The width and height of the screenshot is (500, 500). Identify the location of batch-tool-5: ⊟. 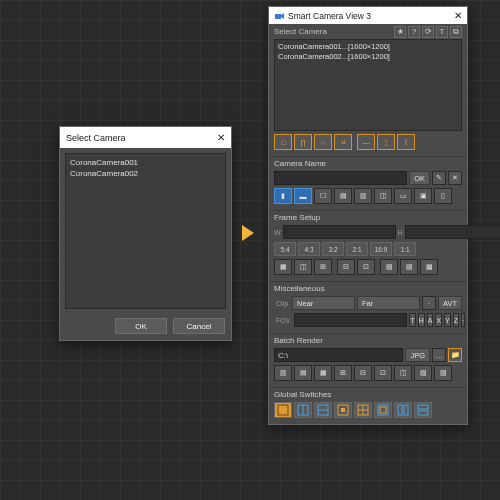
(363, 373).